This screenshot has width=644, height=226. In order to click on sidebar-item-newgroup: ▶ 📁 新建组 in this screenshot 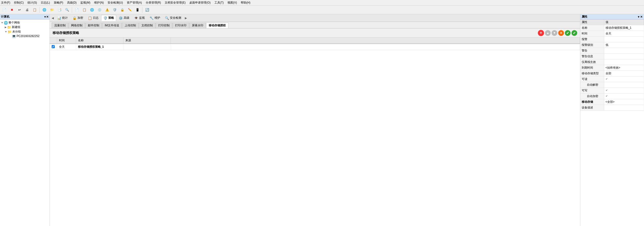, I will do `click(25, 27)`.